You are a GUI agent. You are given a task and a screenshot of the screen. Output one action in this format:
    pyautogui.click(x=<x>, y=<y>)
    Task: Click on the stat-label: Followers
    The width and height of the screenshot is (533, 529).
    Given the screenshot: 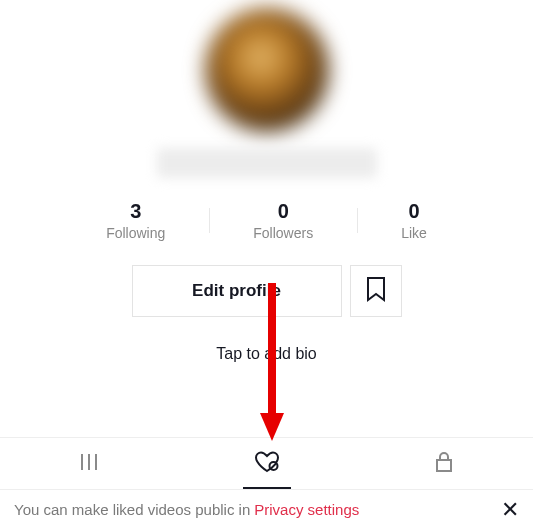 What is the action you would take?
    pyautogui.click(x=283, y=233)
    